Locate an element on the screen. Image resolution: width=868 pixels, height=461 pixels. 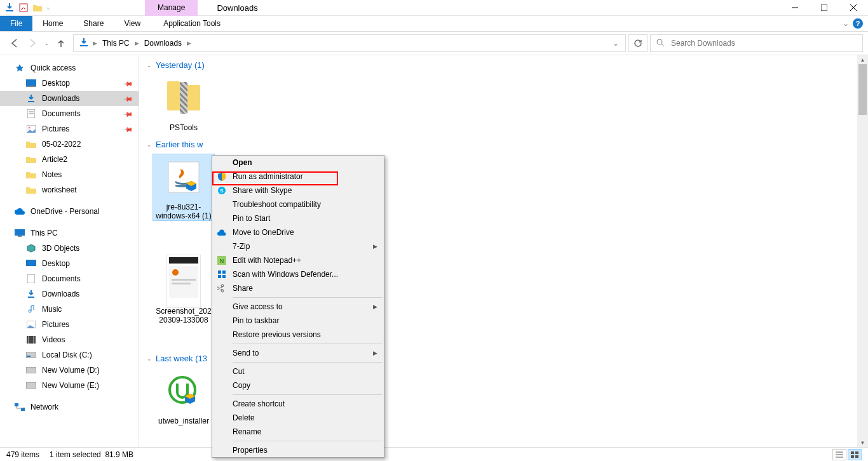
sidebar-this-pc: This PC is located at coordinates (69, 233).